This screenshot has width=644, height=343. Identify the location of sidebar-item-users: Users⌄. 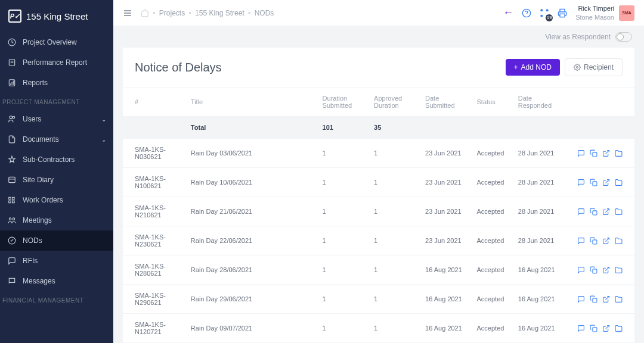
(57, 119).